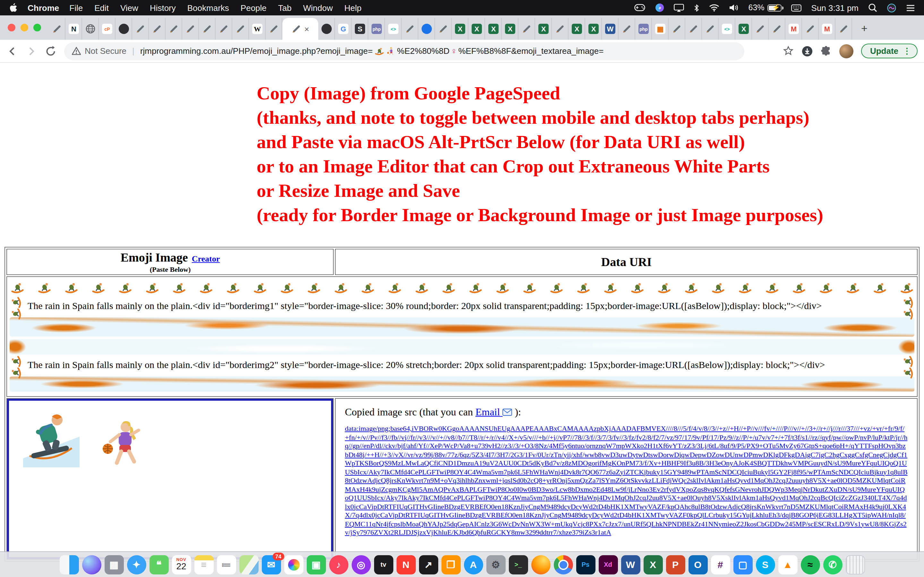 The image size is (924, 577). Describe the element at coordinates (563, 564) in the screenshot. I see `dock-chrome-icon` at that location.